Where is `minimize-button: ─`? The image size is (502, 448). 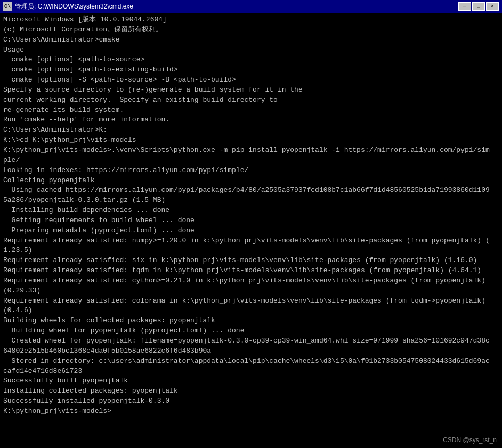 minimize-button: ─ is located at coordinates (465, 6).